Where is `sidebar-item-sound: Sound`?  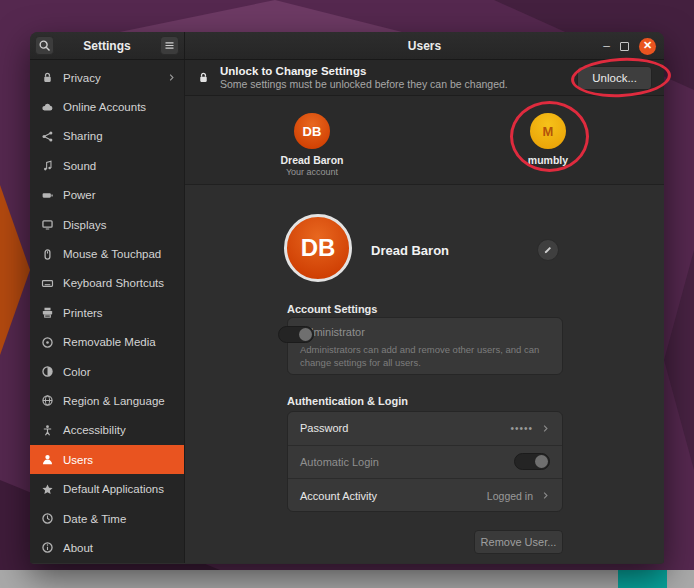 sidebar-item-sound: Sound is located at coordinates (107, 166).